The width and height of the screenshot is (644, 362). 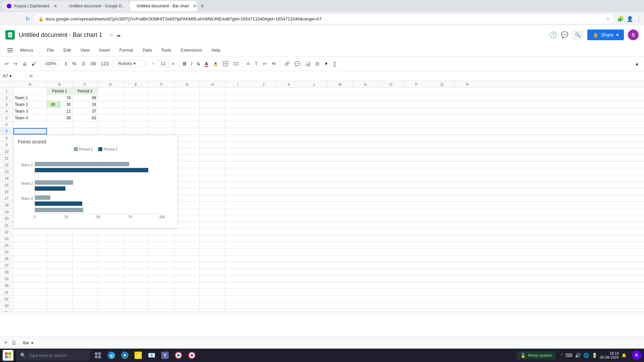 I want to click on cell-h4, so click(x=213, y=111).